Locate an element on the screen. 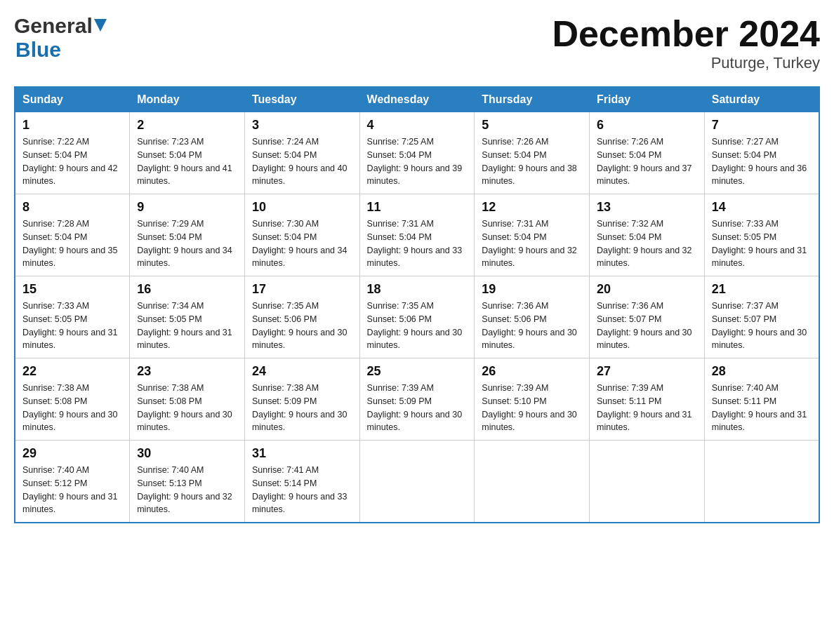  col-header-monday: Monday is located at coordinates (187, 100).